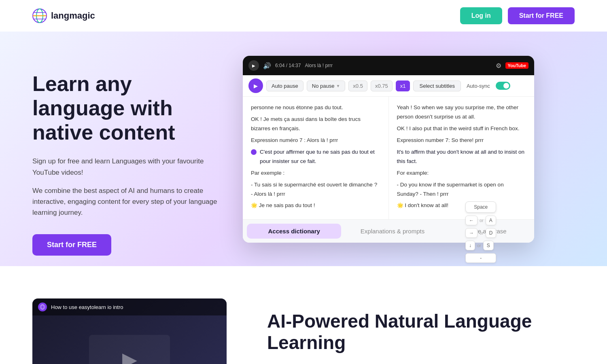  Describe the element at coordinates (462, 141) in the screenshot. I see `sub-en-3: Expression number 7: So there! prrr` at that location.